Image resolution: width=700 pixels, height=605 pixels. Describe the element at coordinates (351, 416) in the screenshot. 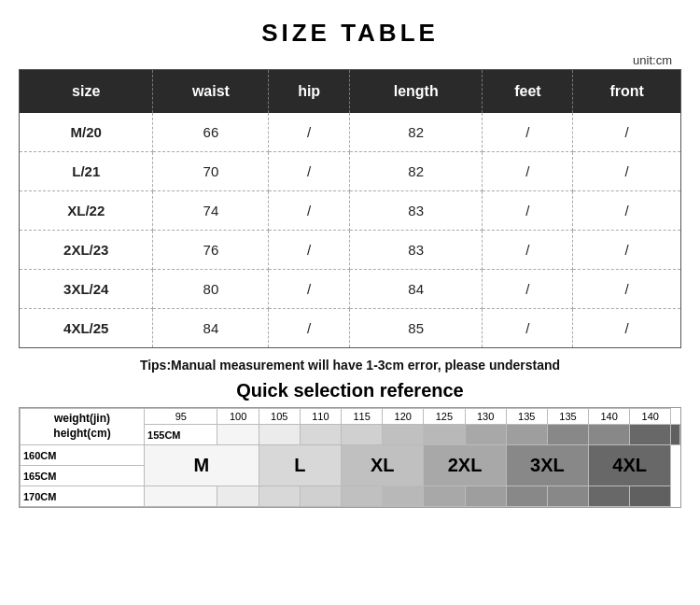

I see `quick-header-row: weight(jin)height(cm)9510010511011512012…` at that location.